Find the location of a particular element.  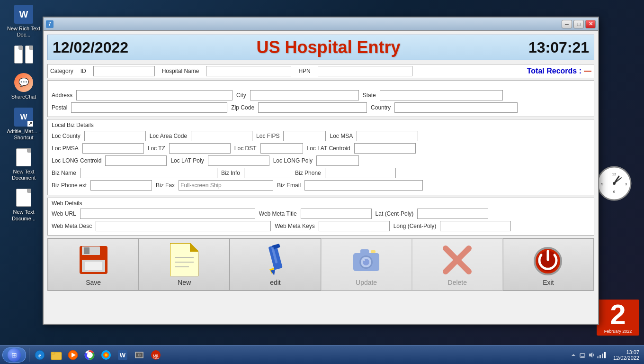

new-button: New is located at coordinates (184, 264).